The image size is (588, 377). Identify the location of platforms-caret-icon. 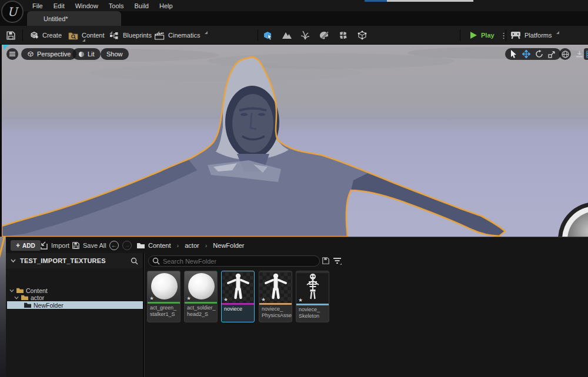
(557, 33).